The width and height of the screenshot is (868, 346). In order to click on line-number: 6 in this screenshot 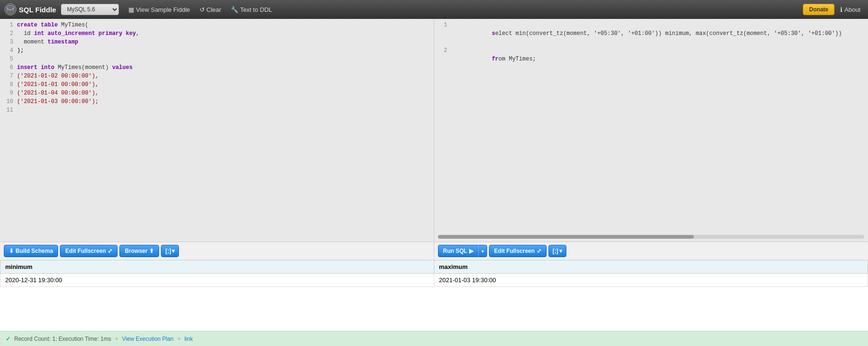, I will do `click(8, 68)`.